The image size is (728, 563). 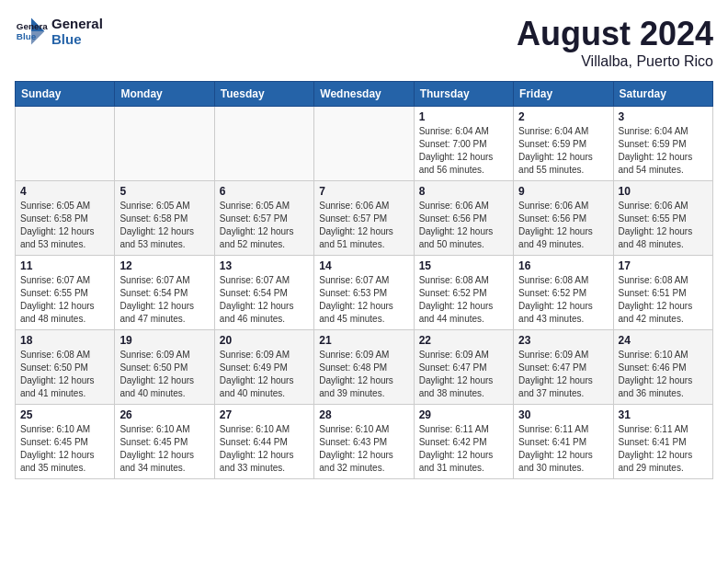 I want to click on day-info: Sunrise: 6:06 AM Sunset: 6:55 PM Dayligh…, so click(x=664, y=225).